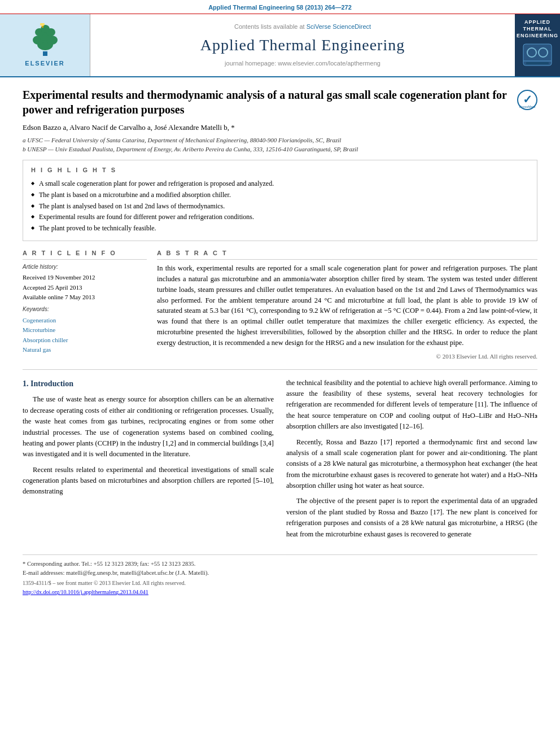 Image resolution: width=560 pixels, height=747 pixels. What do you see at coordinates (537, 23) in the screenshot?
I see `logo-line1: APPLIED` at bounding box center [537, 23].